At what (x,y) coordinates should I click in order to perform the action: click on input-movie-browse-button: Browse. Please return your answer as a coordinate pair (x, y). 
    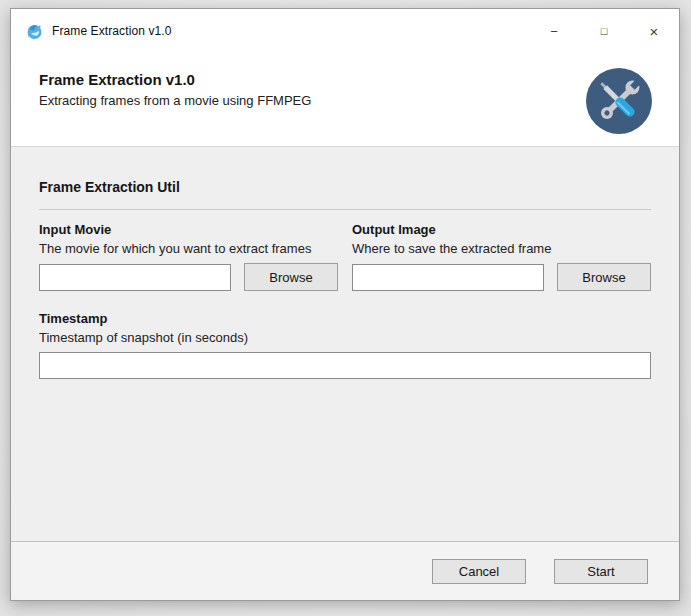
    Looking at the image, I should click on (291, 277).